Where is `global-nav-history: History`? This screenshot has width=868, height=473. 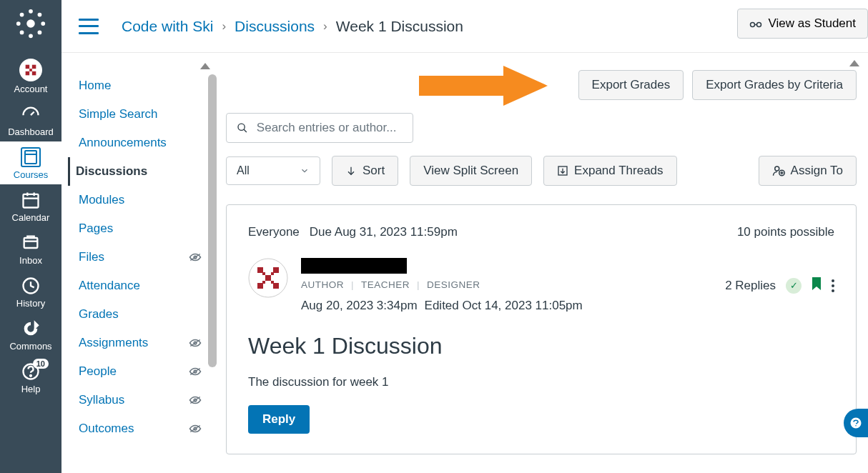 global-nav-history: History is located at coordinates (31, 292).